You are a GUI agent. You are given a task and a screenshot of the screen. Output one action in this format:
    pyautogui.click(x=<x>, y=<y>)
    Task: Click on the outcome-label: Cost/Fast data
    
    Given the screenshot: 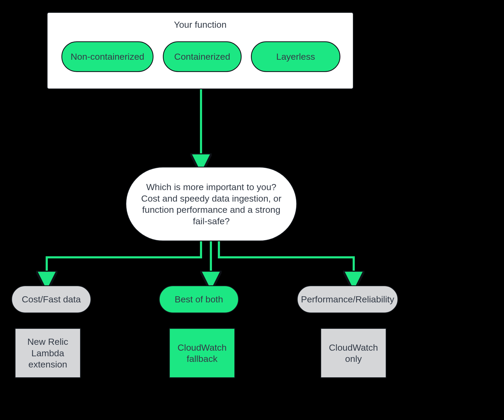 What is the action you would take?
    pyautogui.click(x=51, y=299)
    